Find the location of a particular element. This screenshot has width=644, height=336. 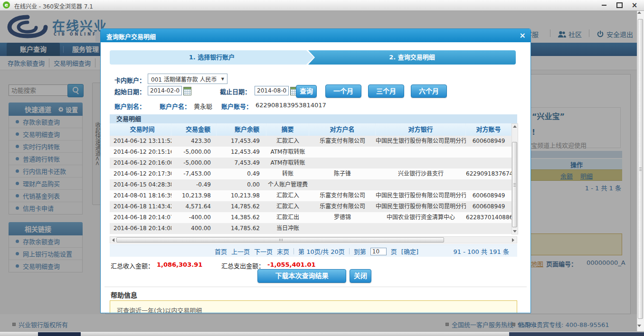

cell-party: 罗德锦 is located at coordinates (342, 217).